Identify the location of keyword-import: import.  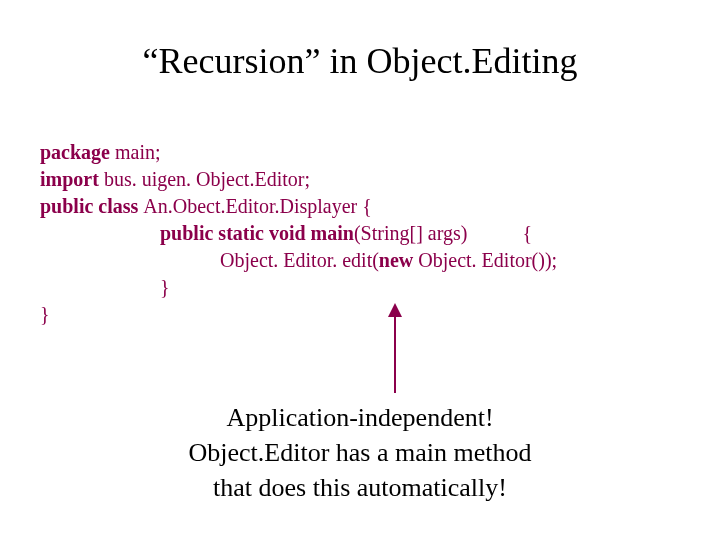
(72, 179).